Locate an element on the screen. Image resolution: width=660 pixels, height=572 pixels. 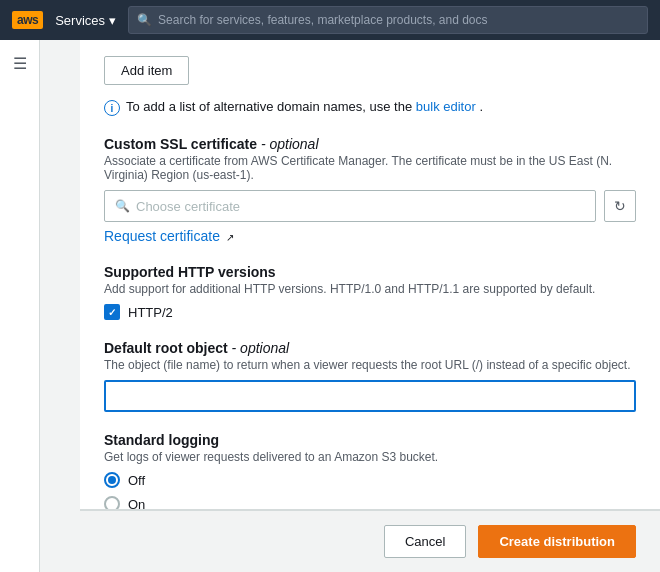
root-object-section: Default root object - optional The objec… is located at coordinates (370, 376).